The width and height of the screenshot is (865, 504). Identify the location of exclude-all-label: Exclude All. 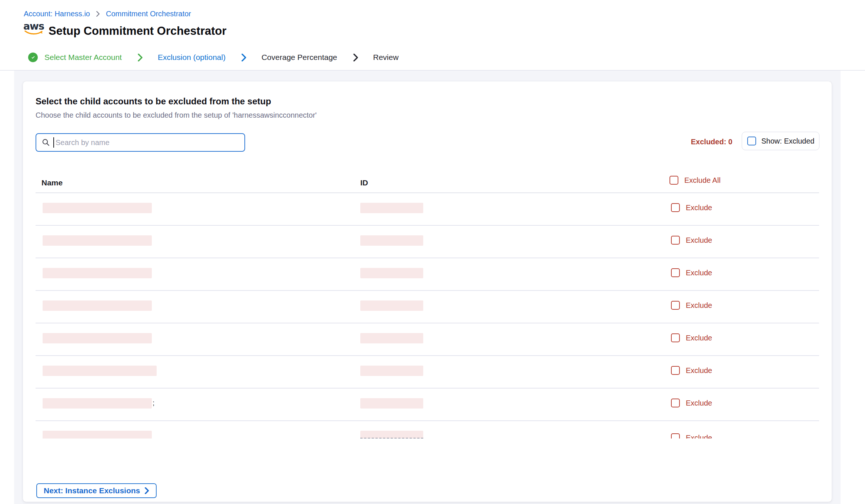
(702, 181).